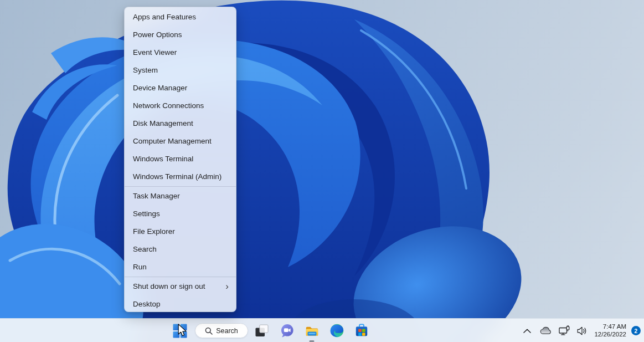 Image resolution: width=644 pixels, height=342 pixels. I want to click on menu-item-label: System, so click(145, 70).